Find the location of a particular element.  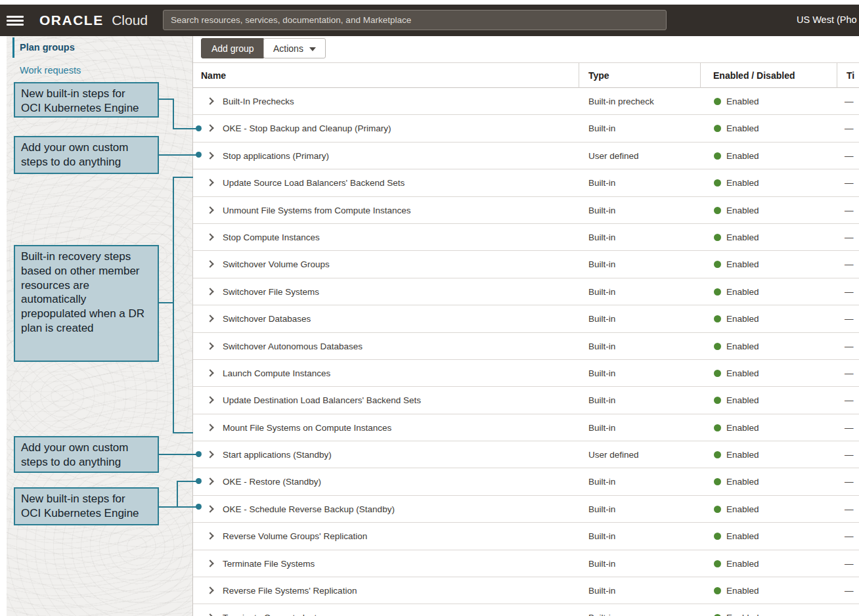

row-name: Stop Compute Instances is located at coordinates (271, 238).